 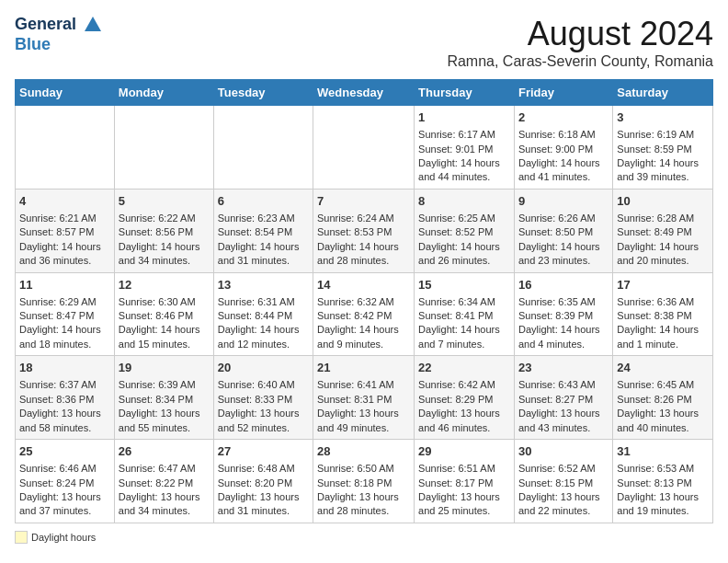 I want to click on day-info: Sunrise: 6:19 AM, so click(x=663, y=134).